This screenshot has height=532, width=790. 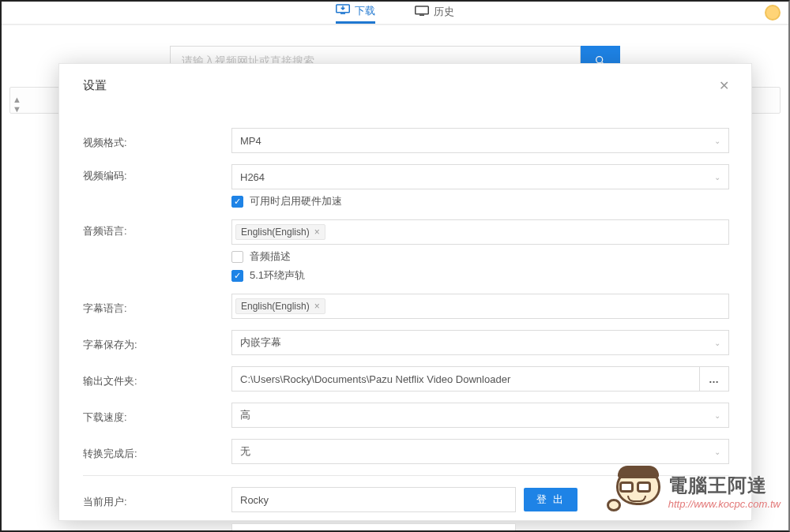 I want to click on select-video-codec-value: H264, so click(x=253, y=177).